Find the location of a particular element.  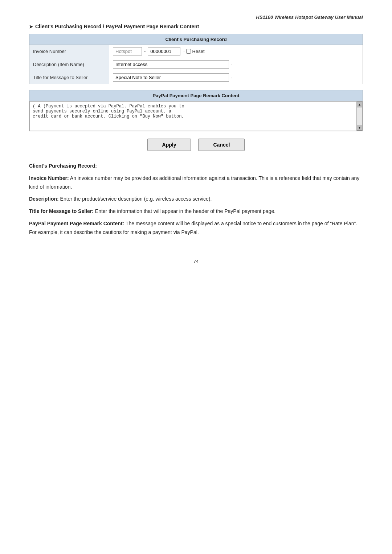

desc-description-block: Description: Enter the product/service d… is located at coordinates (196, 199).